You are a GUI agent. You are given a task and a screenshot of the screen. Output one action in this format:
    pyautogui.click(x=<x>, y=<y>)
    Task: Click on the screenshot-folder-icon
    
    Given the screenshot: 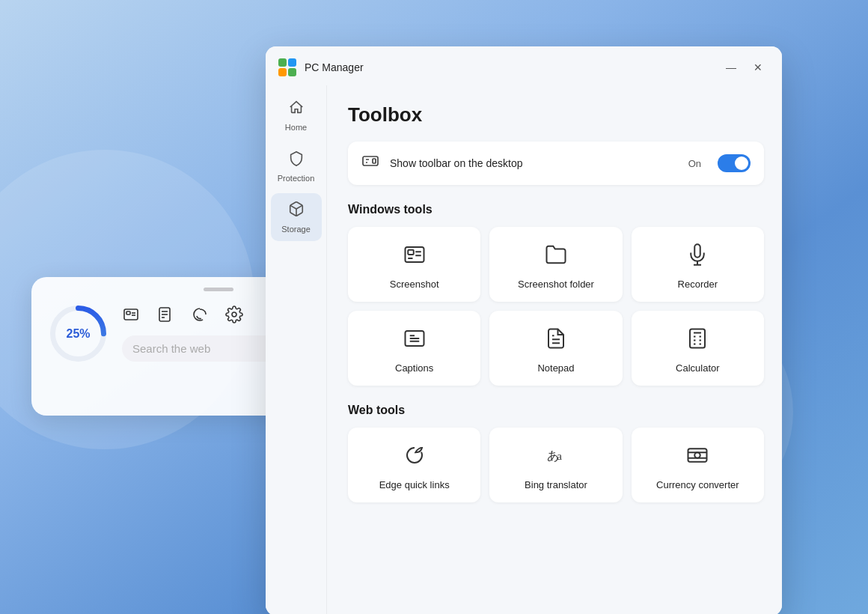 What is the action you would take?
    pyautogui.click(x=556, y=258)
    